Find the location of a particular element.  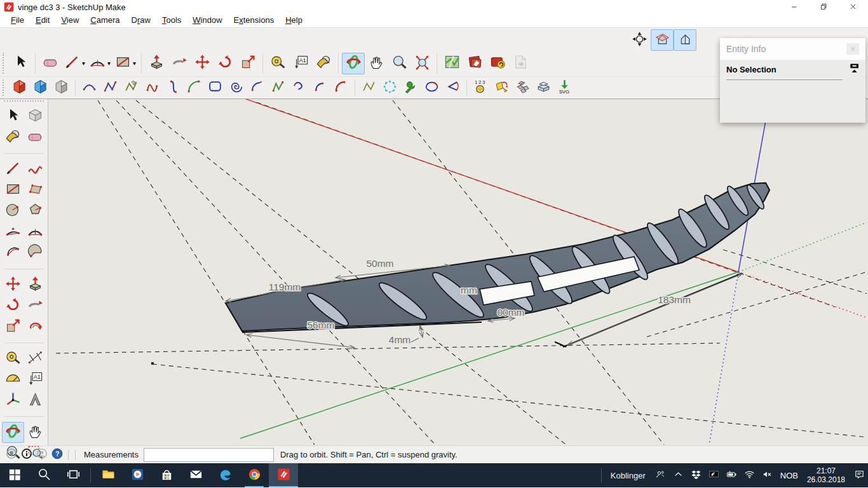

spiral-tool-button is located at coordinates (236, 88).